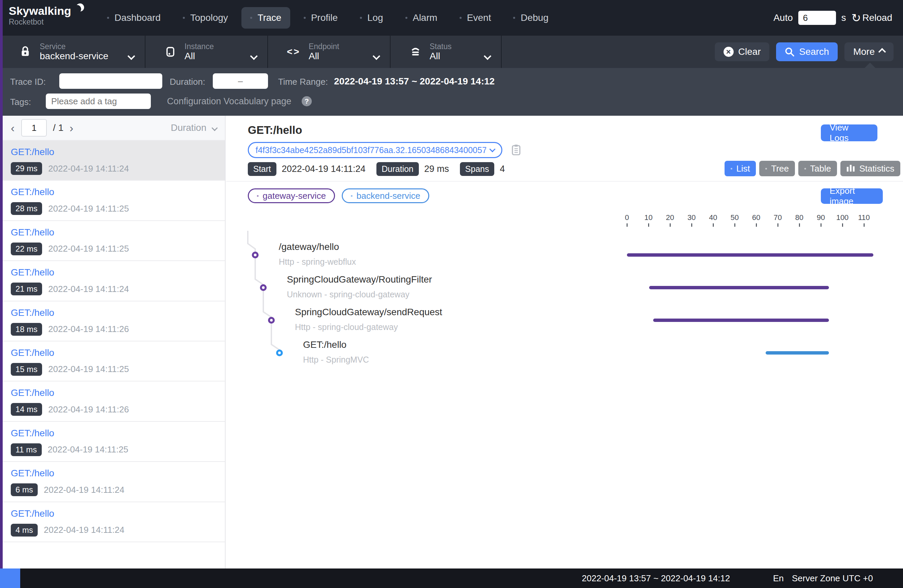 Image resolution: width=903 pixels, height=588 pixels. Describe the element at coordinates (206, 52) in the screenshot. I see `instance-selector: Instance All` at that location.